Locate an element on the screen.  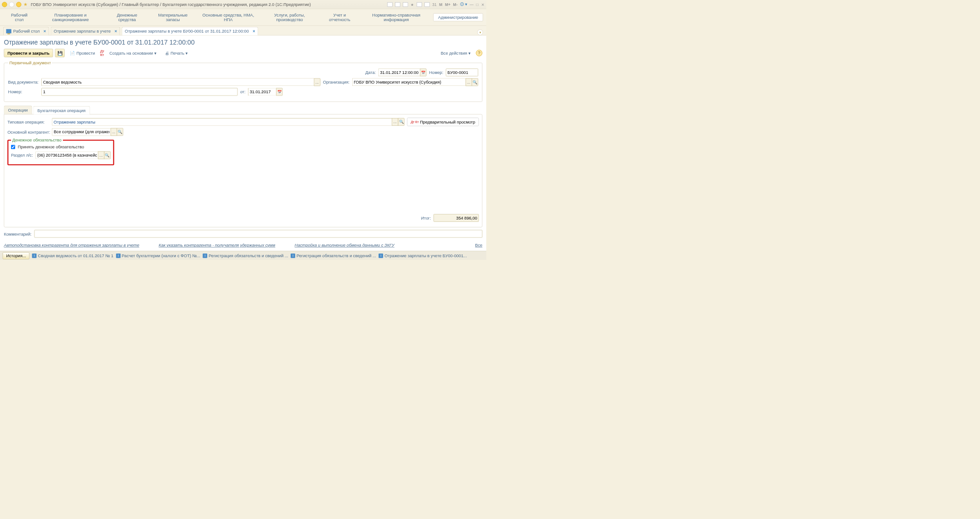
m-button: M is located at coordinates (441, 5).